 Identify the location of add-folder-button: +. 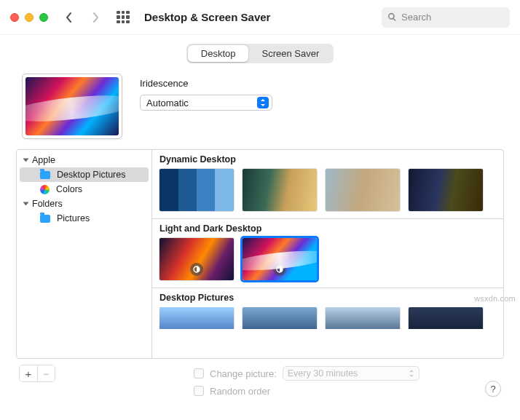
(28, 373).